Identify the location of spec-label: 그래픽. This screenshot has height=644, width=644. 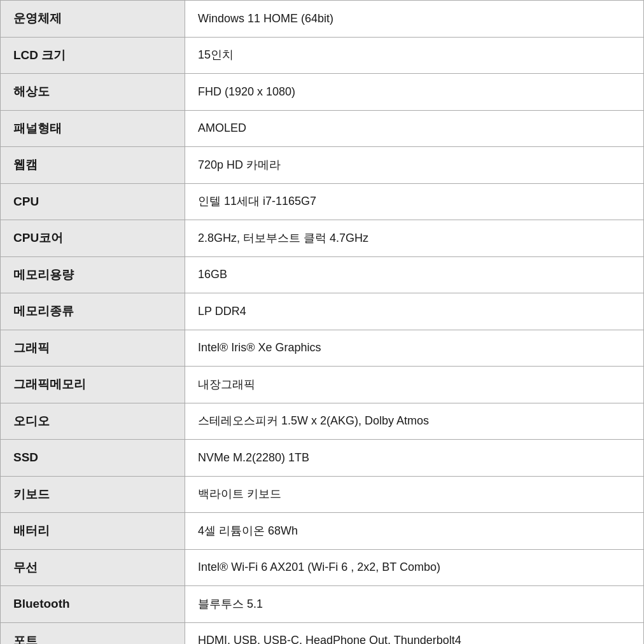
(93, 348).